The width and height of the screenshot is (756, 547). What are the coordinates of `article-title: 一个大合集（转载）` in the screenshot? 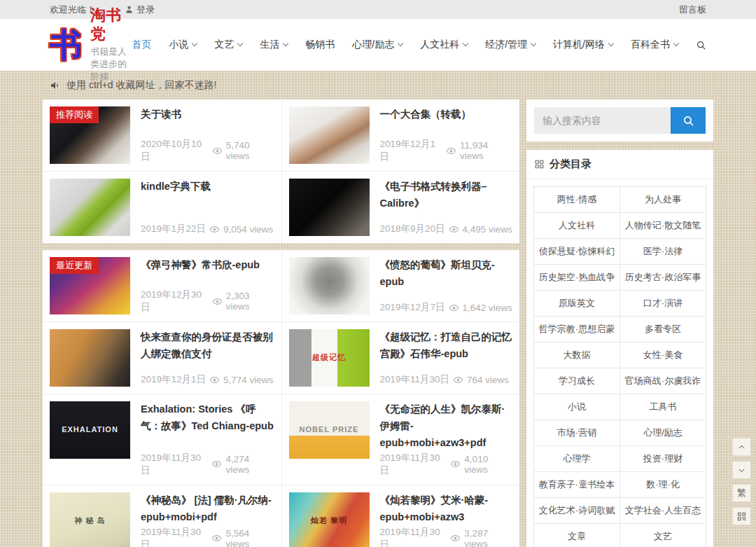 It's located at (447, 115).